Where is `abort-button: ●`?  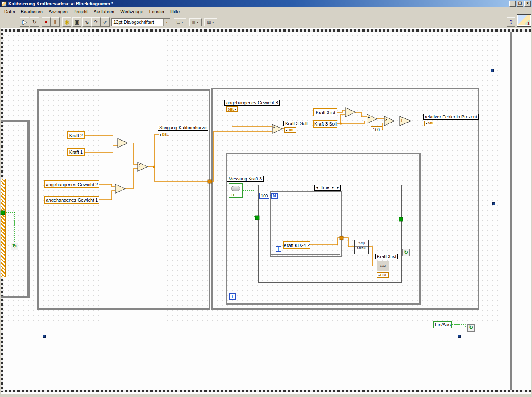
abort-button: ● is located at coordinates (46, 22).